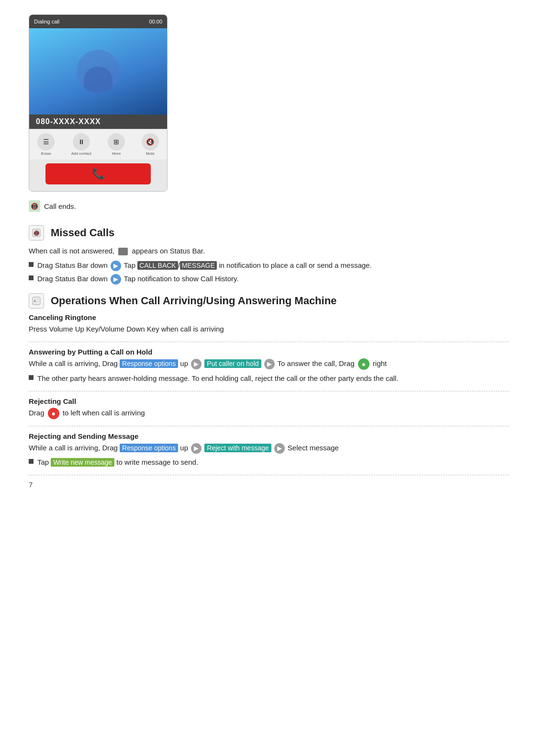 The image size is (538, 756). What do you see at coordinates (269, 265) in the screenshot?
I see `missed-calls-bullet-1: Drag Status Bar down ▶ Tap CALL BACK/MES…` at bounding box center [269, 265].